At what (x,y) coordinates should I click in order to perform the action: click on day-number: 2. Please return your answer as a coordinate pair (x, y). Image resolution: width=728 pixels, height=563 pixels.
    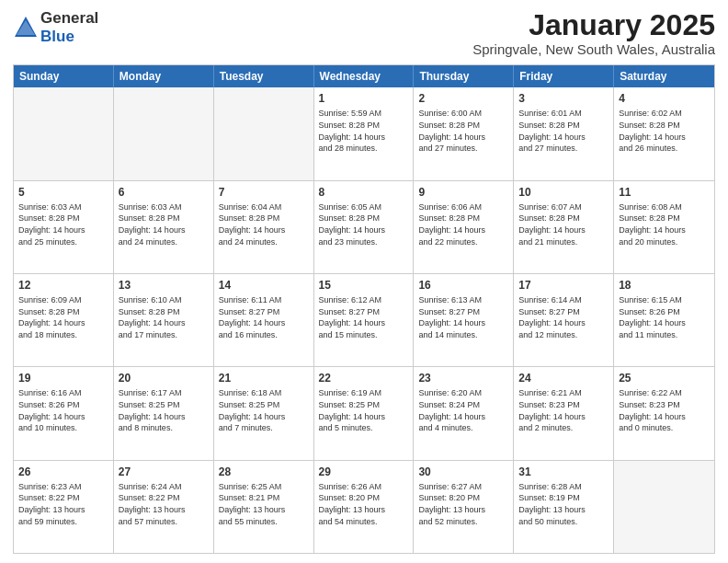
    Looking at the image, I should click on (463, 98).